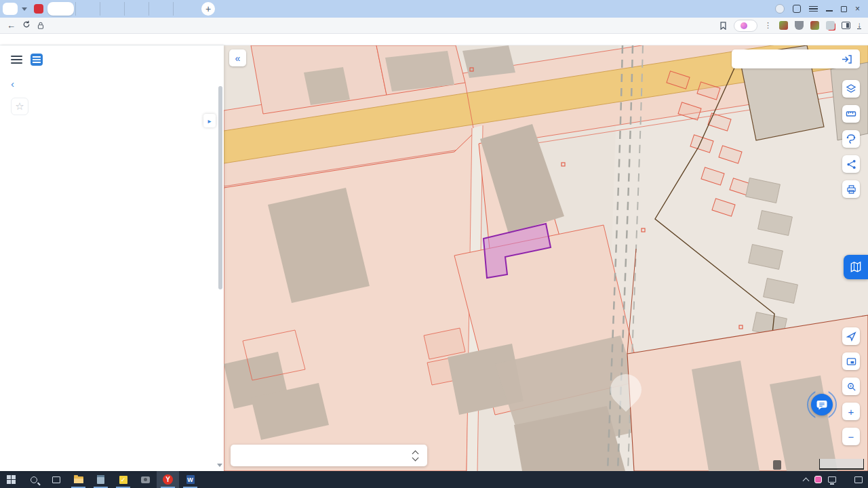 The height and width of the screenshot is (488, 868). Describe the element at coordinates (852, 164) in the screenshot. I see `share-icon` at that location.